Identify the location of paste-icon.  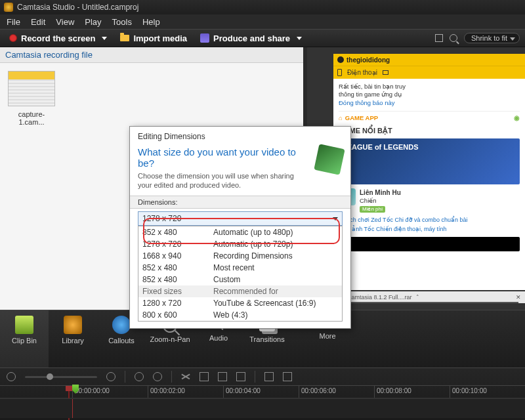
(241, 377).